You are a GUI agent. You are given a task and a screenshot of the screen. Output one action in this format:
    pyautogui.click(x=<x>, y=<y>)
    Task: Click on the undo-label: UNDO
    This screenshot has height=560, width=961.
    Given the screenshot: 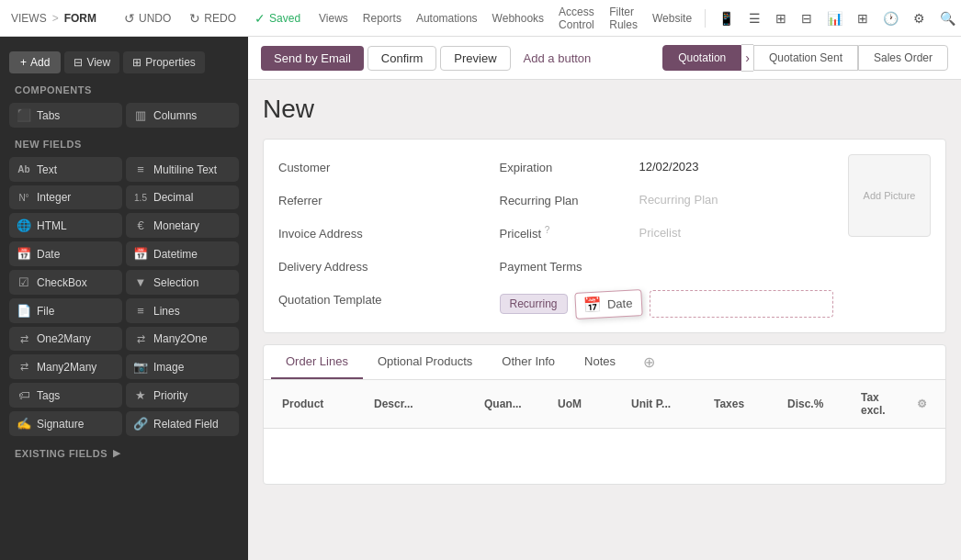 What is the action you would take?
    pyautogui.click(x=154, y=18)
    